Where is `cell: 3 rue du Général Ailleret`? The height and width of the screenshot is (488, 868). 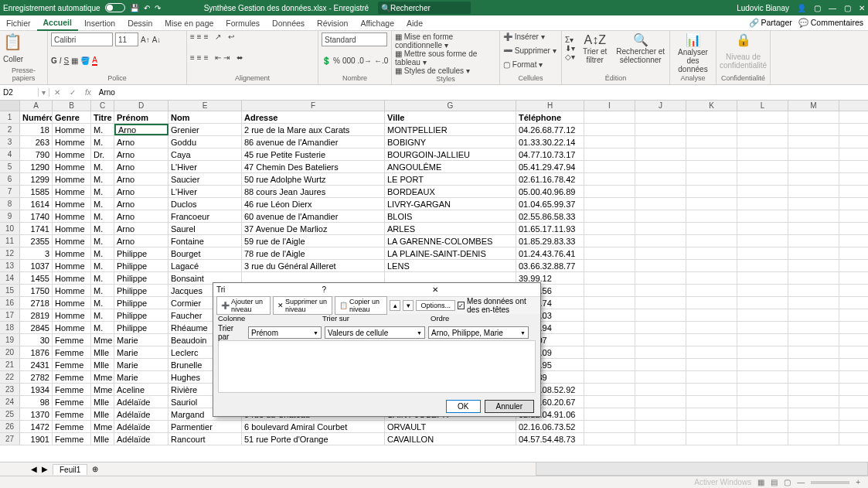 cell: 3 rue du Général Ailleret is located at coordinates (314, 266).